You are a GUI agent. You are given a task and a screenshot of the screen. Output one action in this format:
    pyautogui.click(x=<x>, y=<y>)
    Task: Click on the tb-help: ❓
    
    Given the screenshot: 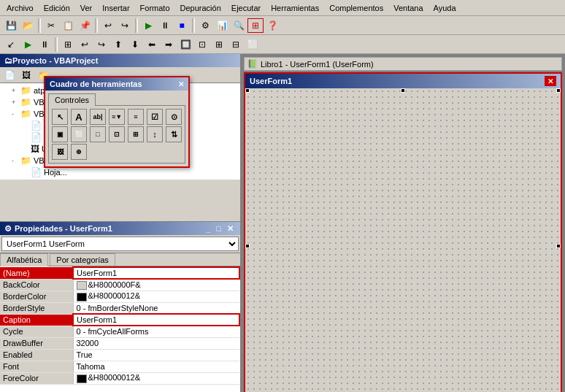 What is the action you would take?
    pyautogui.click(x=272, y=26)
    